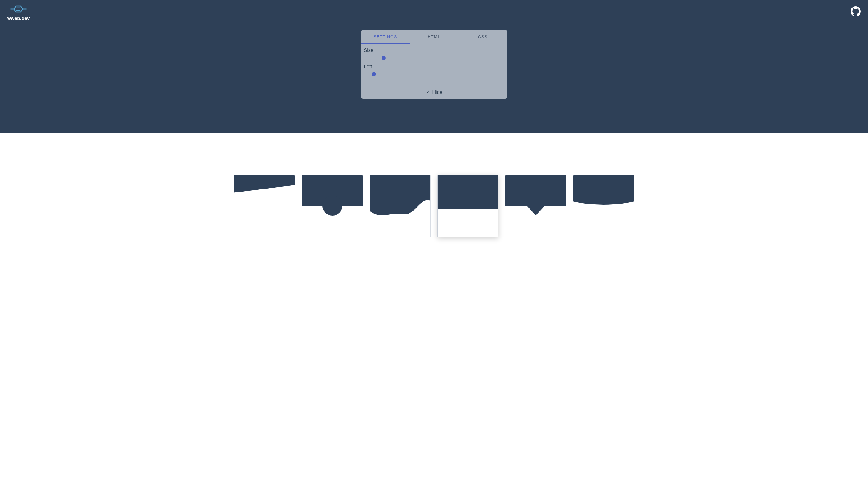  What do you see at coordinates (434, 128) in the screenshot?
I see `zigzag-separator-preview` at bounding box center [434, 128].